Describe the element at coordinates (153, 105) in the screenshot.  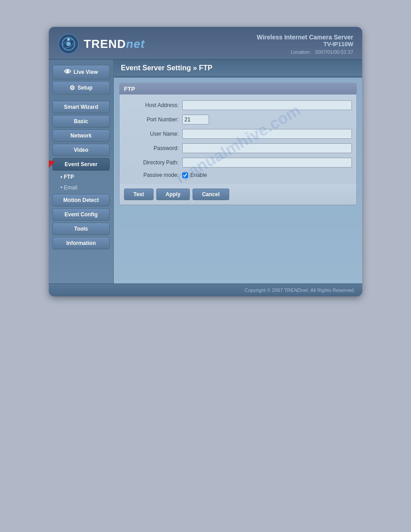
I see `host-address-label: Host Address:` at that location.